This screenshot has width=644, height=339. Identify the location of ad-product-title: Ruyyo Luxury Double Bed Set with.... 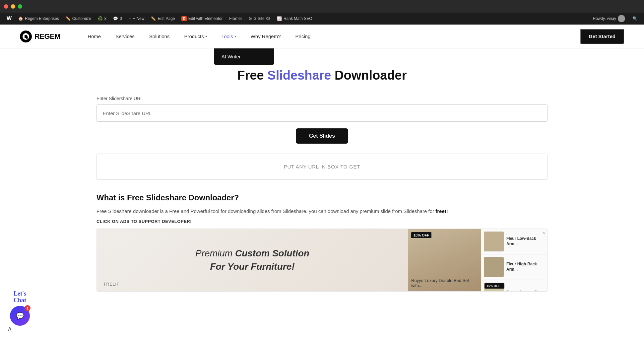
(444, 283).